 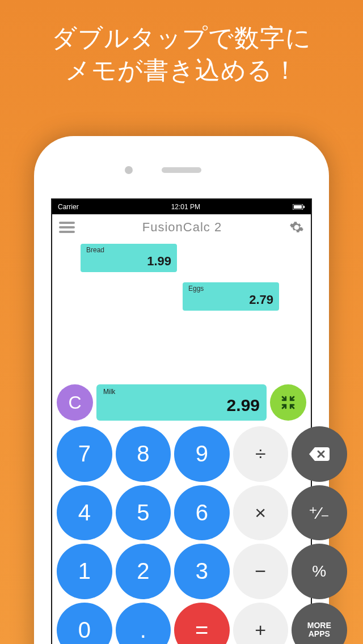 What do you see at coordinates (129, 258) in the screenshot?
I see `memo-bread: Bread 1.99` at bounding box center [129, 258].